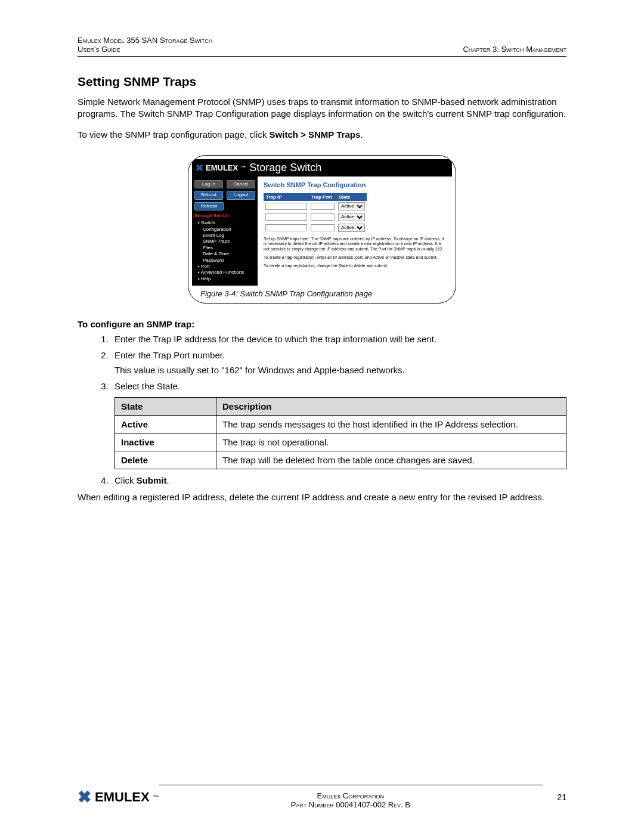 The width and height of the screenshot is (644, 833). Describe the element at coordinates (145, 49) in the screenshot. I see `header-guide: User's Guide` at that location.